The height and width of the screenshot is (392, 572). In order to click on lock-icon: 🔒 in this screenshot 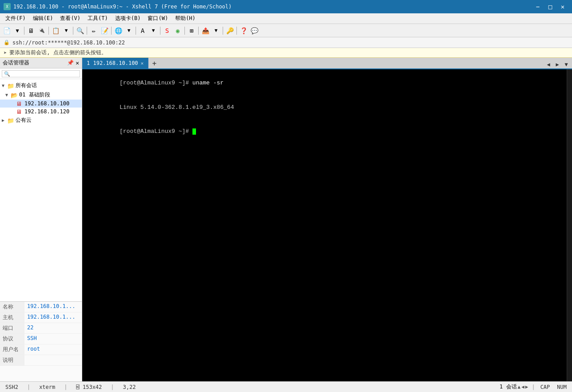, I will do `click(7, 43)`.